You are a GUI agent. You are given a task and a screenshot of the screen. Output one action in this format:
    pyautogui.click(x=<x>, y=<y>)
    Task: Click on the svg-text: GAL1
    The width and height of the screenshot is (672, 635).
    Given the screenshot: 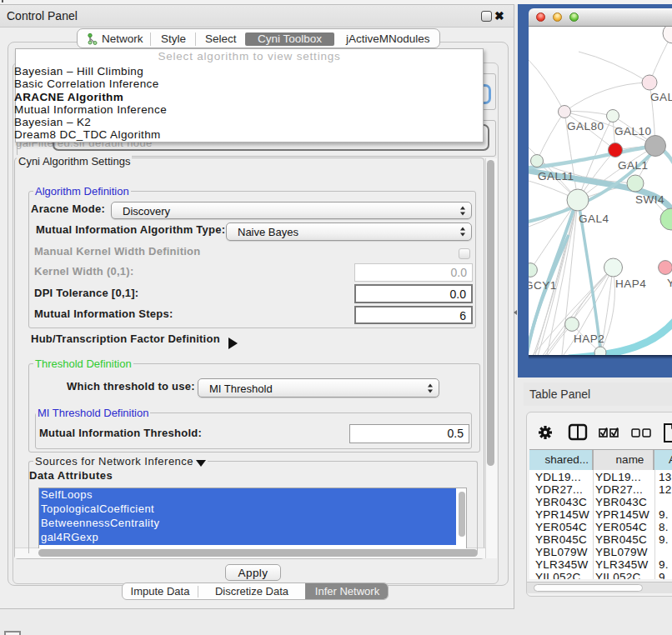 What is the action you would take?
    pyautogui.click(x=634, y=165)
    